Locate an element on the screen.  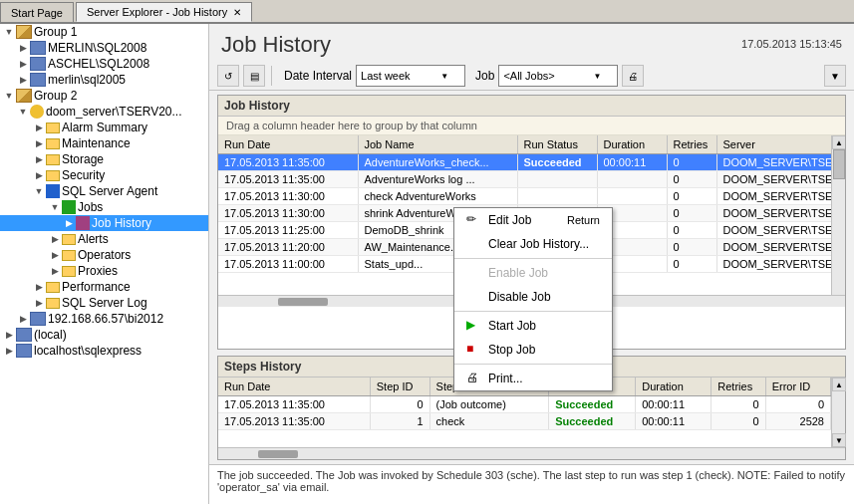
scroll-down-button: ▼ is located at coordinates (839, 440).